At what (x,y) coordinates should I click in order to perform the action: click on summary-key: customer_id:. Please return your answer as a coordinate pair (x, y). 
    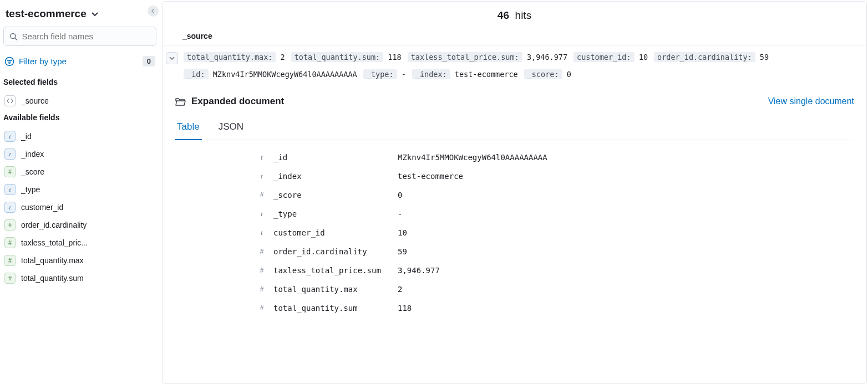
    Looking at the image, I should click on (604, 57).